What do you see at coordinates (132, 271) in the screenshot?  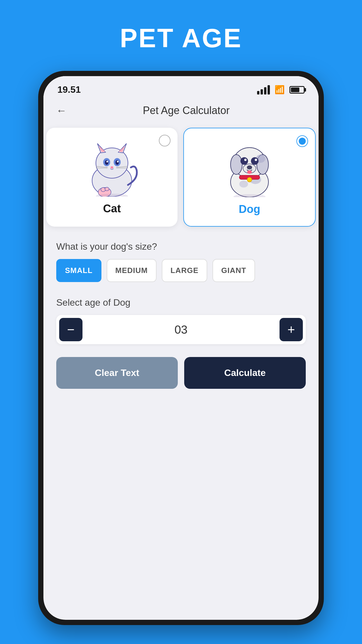 I see `size-medium-button: MEDIUM` at bounding box center [132, 271].